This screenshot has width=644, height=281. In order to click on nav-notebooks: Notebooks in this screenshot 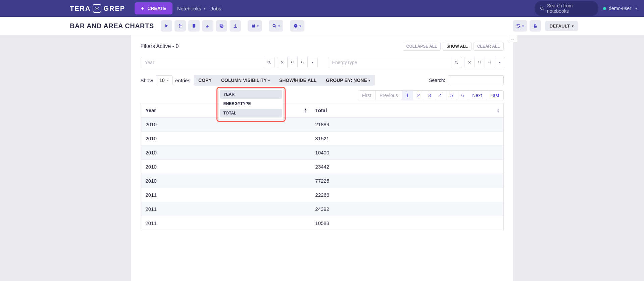, I will do `click(192, 9)`.